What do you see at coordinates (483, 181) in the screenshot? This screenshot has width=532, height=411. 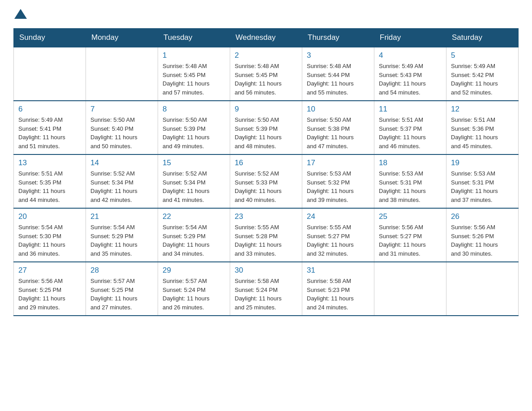 I see `calendar-cell: 19Sunrise: 5:53 AMSunset: 5:31 PMDayligh…` at bounding box center [483, 181].